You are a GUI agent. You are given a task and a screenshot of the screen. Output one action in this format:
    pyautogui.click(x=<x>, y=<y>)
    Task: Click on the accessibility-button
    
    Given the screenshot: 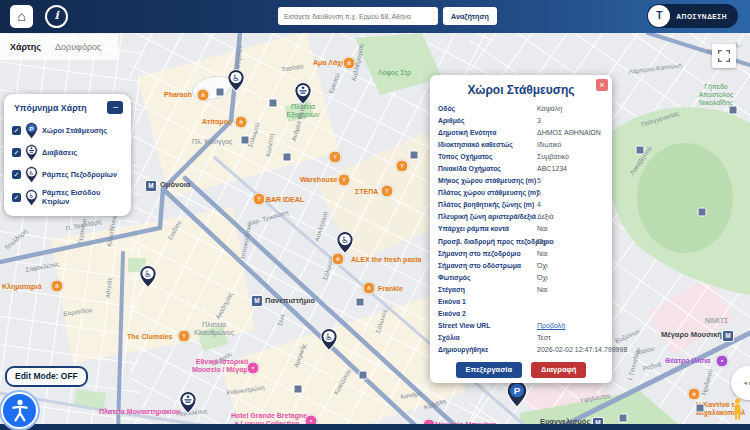 What is the action you would take?
    pyautogui.click(x=20, y=410)
    